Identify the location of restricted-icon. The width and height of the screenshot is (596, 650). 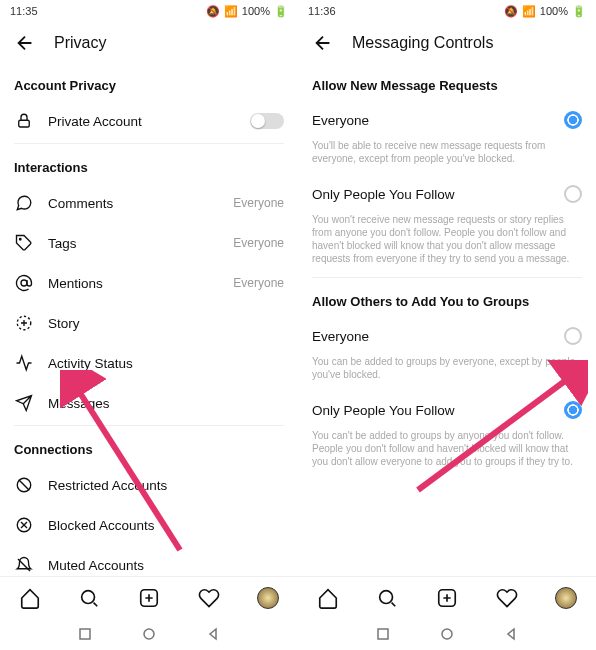
(24, 485).